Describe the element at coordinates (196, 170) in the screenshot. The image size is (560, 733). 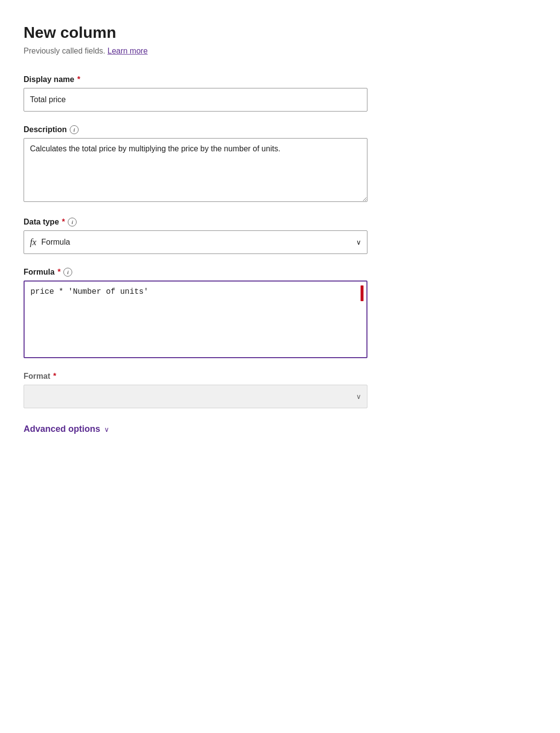
I see `description-input: Calculates the total price by multiplyin…` at that location.